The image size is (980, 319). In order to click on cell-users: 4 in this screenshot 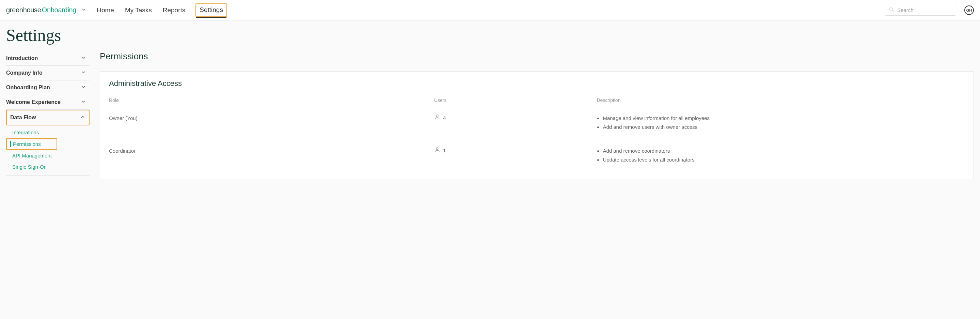, I will do `click(515, 118)`.